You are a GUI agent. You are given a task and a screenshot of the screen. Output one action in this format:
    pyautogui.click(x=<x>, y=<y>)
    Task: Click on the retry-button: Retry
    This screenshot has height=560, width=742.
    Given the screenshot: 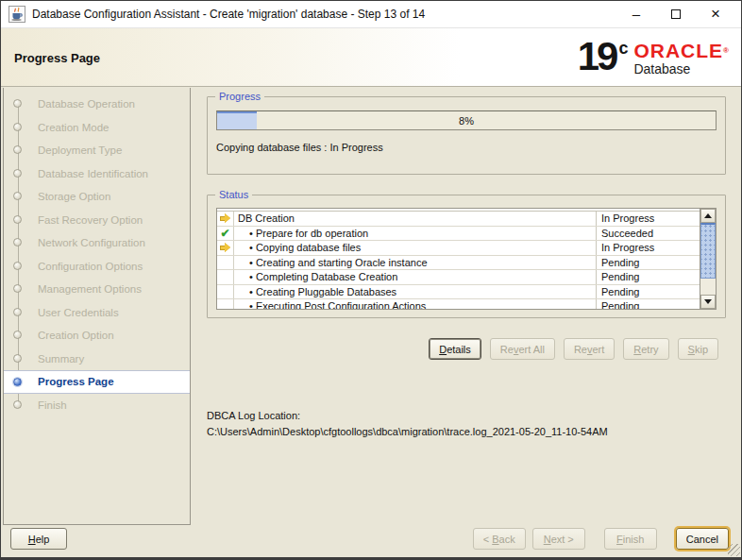 What is the action you would take?
    pyautogui.click(x=646, y=349)
    